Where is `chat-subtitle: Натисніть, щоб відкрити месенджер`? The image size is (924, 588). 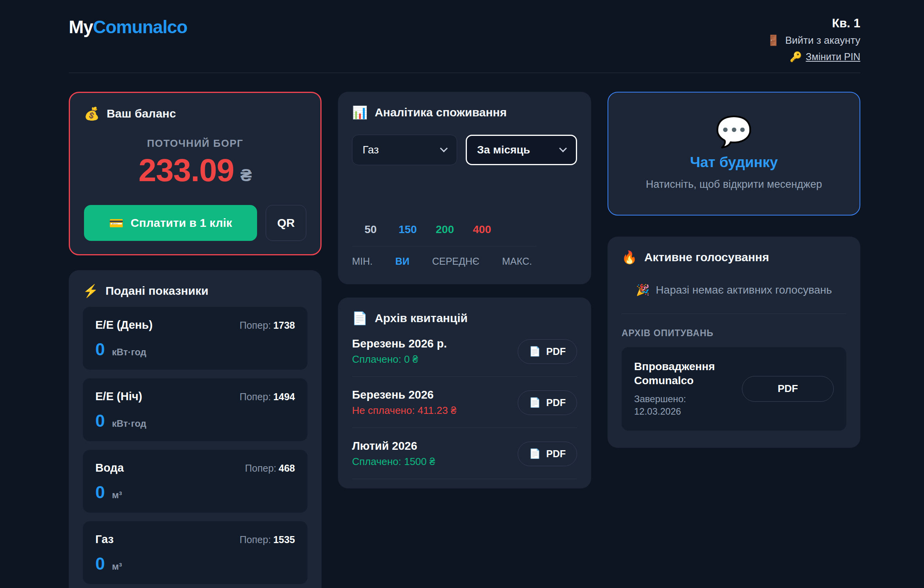 chat-subtitle: Натисніть, щоб відкрити месенджер is located at coordinates (734, 184).